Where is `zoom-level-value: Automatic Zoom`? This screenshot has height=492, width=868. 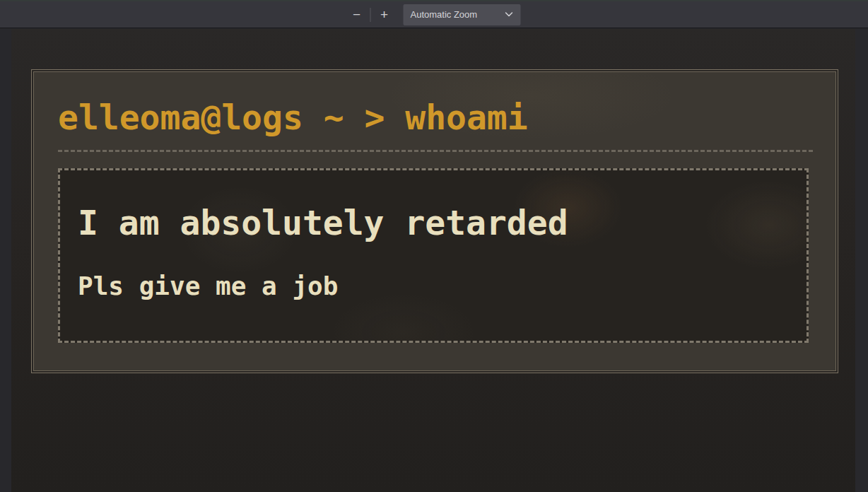
zoom-level-value: Automatic Zoom is located at coordinates (444, 14).